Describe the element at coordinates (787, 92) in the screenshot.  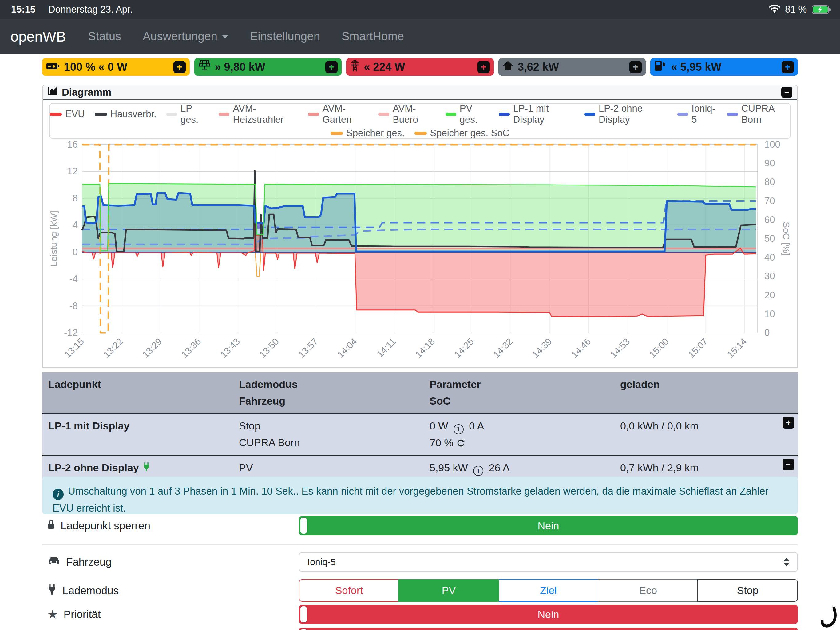
I see `collapse-button: −` at that location.